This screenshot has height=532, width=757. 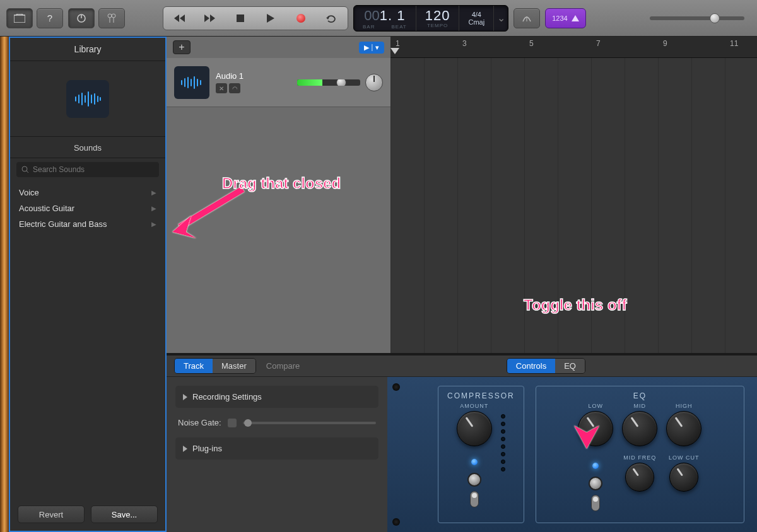 What do you see at coordinates (438, 16) in the screenshot?
I see `tempo-value: 120` at bounding box center [438, 16].